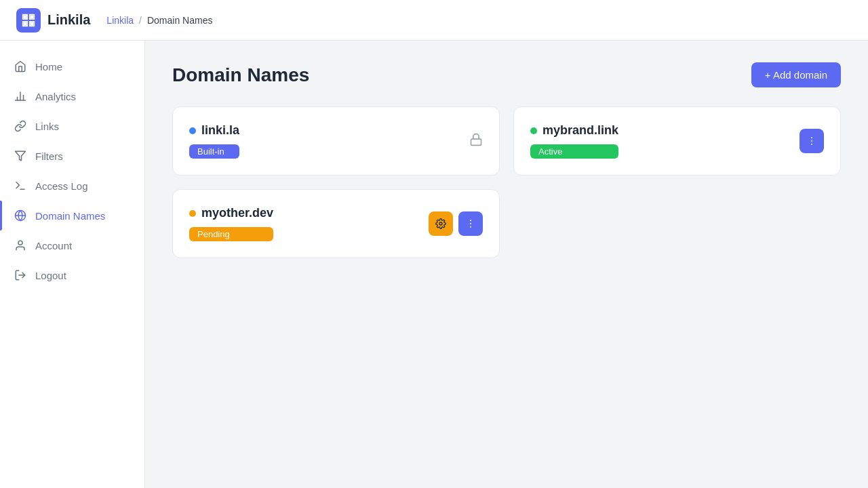  Describe the element at coordinates (56, 96) in the screenshot. I see `sidebar-item-analytics-label: Analytics` at that location.